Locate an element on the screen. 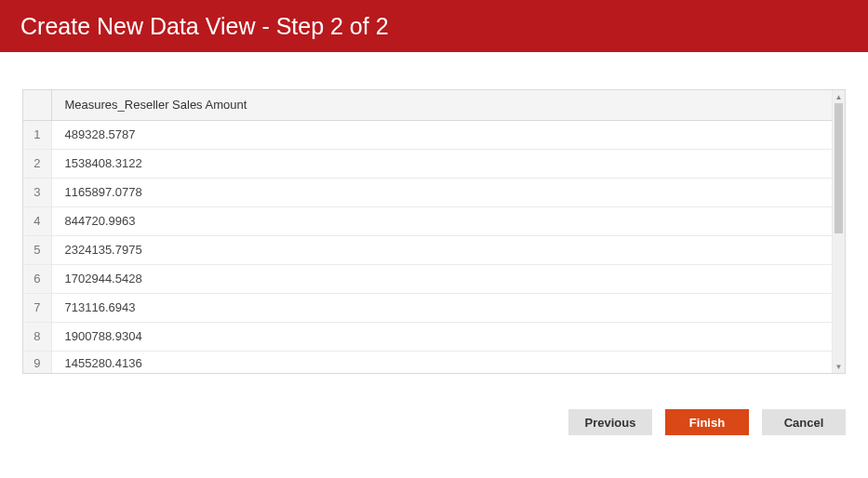 The height and width of the screenshot is (478, 868). scrollbar-track is located at coordinates (839, 232).